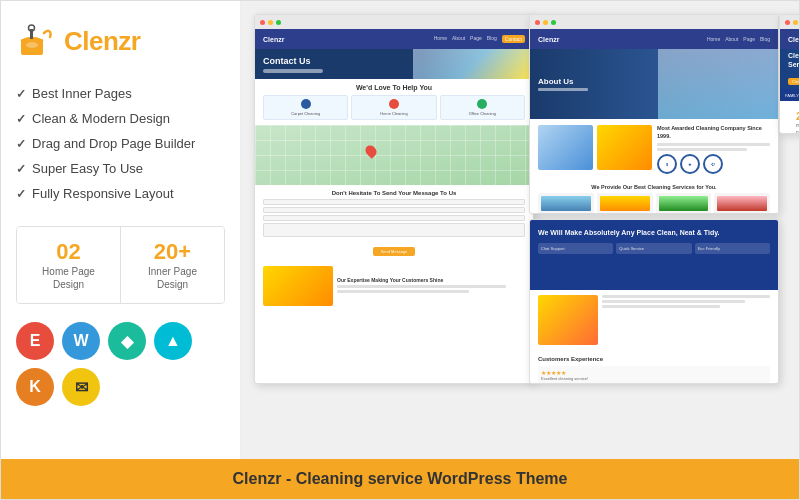 This screenshot has width=800, height=500. I want to click on blue-card-text-2: Quick Service, so click(654, 248).